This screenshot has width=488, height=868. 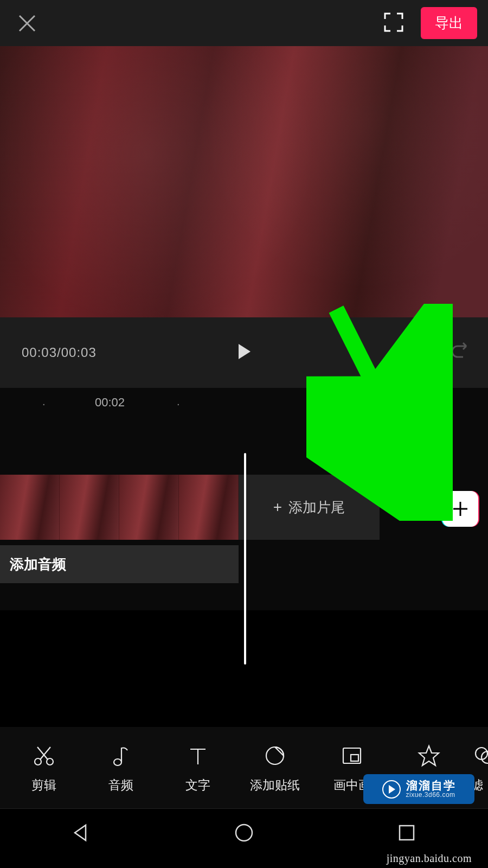 What do you see at coordinates (81, 833) in the screenshot?
I see `triangle-back-icon` at bounding box center [81, 833].